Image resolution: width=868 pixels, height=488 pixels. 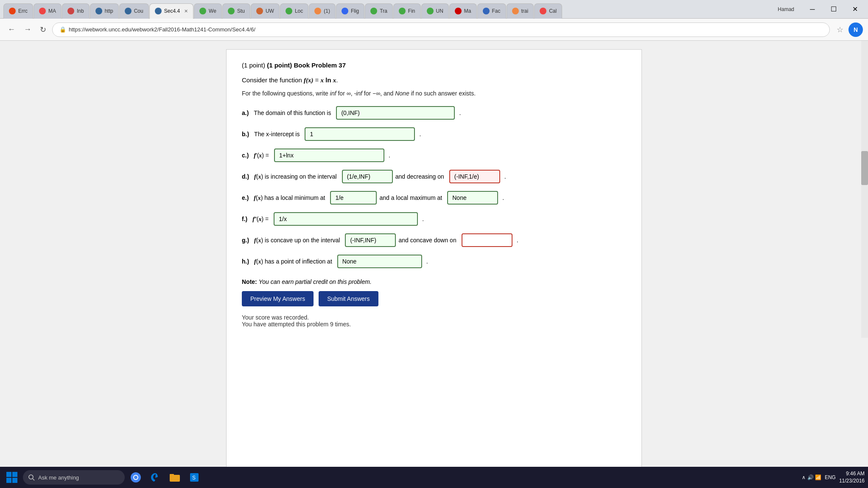 What do you see at coordinates (74, 477) in the screenshot?
I see `taskbar-search: Ask me anything` at bounding box center [74, 477].